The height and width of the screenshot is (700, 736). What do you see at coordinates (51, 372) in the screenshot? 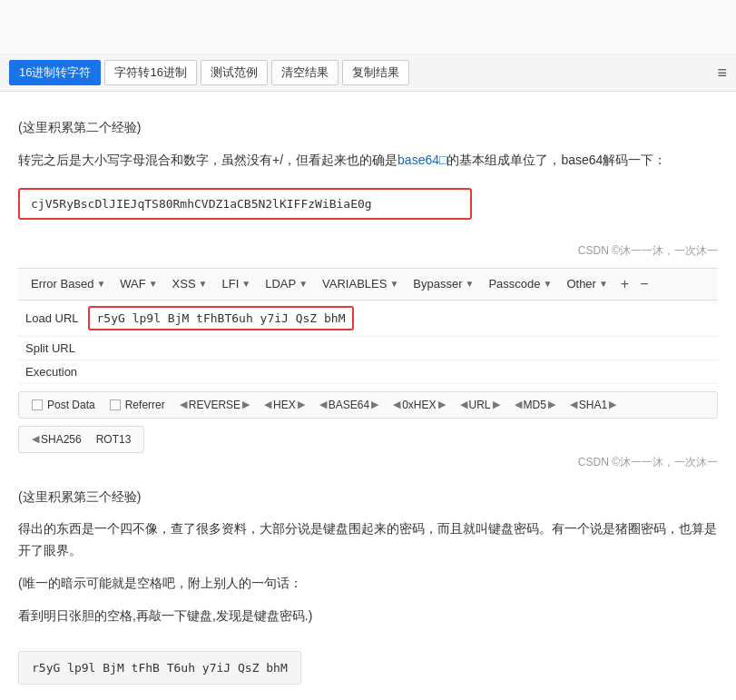
I see `execution-label: Execution` at bounding box center [51, 372].